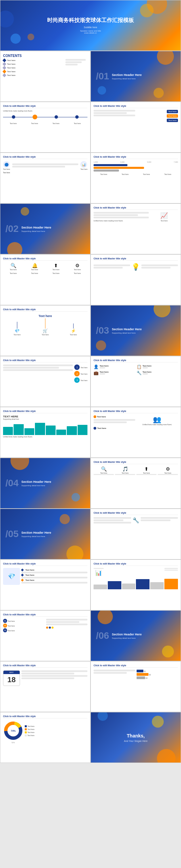 This screenshot has width=181, height=868. Describe the element at coordinates (45, 111) in the screenshot. I see `slide-3a-body: Unified fonts make reading more fluent.` at that location.